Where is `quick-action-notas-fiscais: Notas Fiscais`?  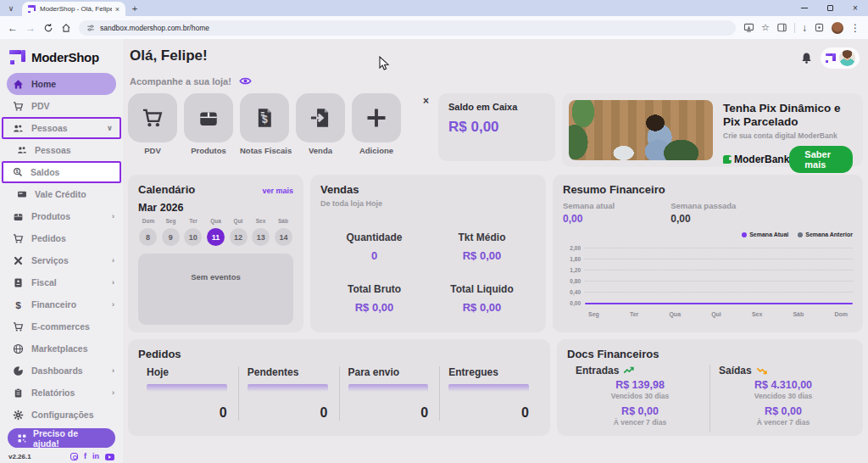 quick-action-notas-fiscais: Notas Fiscais is located at coordinates (264, 124).